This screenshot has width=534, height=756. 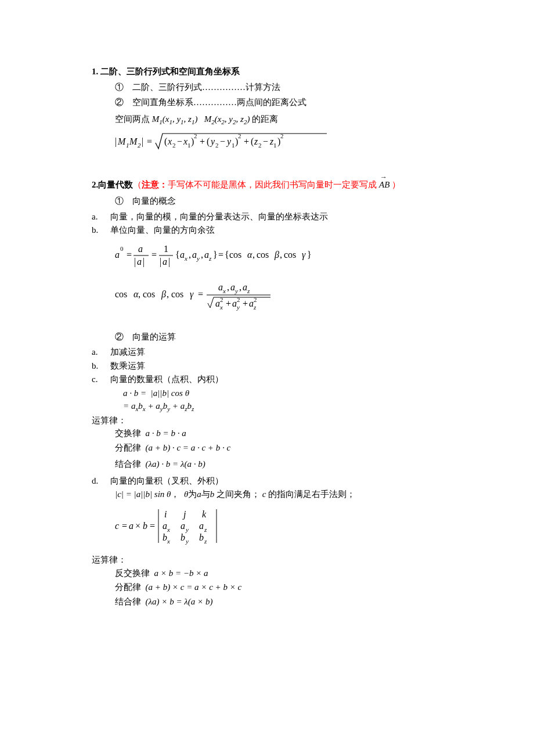 What do you see at coordinates (117, 526) in the screenshot?
I see `svg-text: c` at bounding box center [117, 526].